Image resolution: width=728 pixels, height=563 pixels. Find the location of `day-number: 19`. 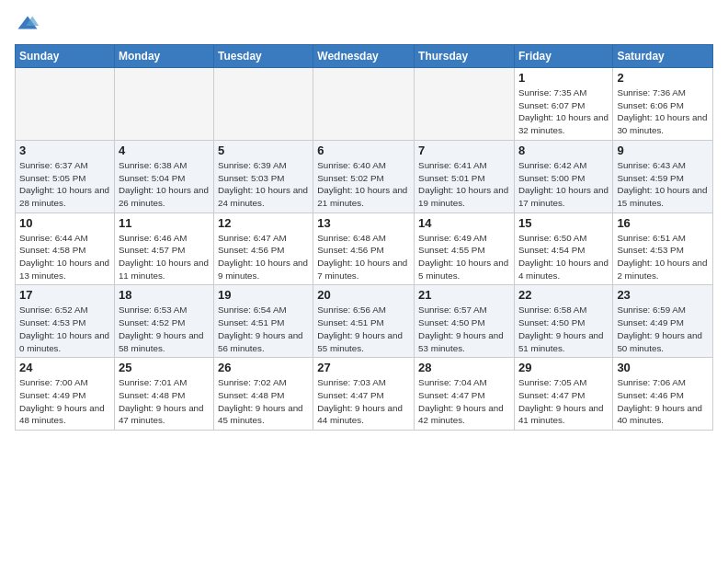

day-number: 19 is located at coordinates (263, 294).